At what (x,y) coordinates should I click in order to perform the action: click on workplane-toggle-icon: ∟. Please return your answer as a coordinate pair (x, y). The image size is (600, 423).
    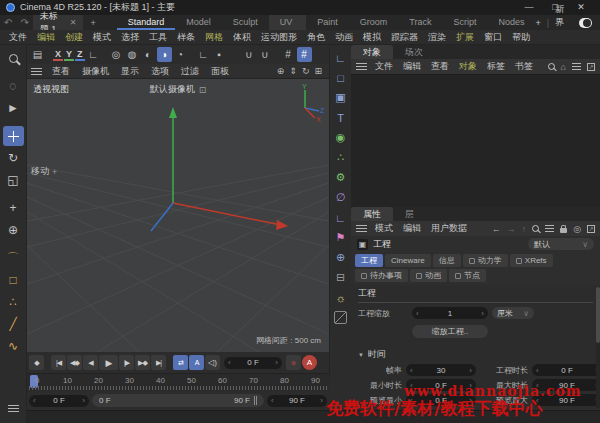
    Looking at the image, I should click on (94, 54).